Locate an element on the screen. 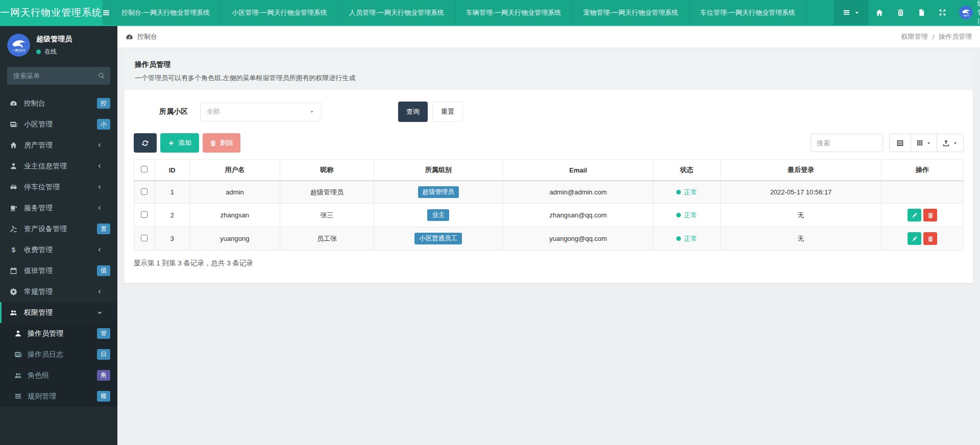 The height and width of the screenshot is (445, 980). sidebar-item-operator: 操作员管理管 is located at coordinates (59, 334).